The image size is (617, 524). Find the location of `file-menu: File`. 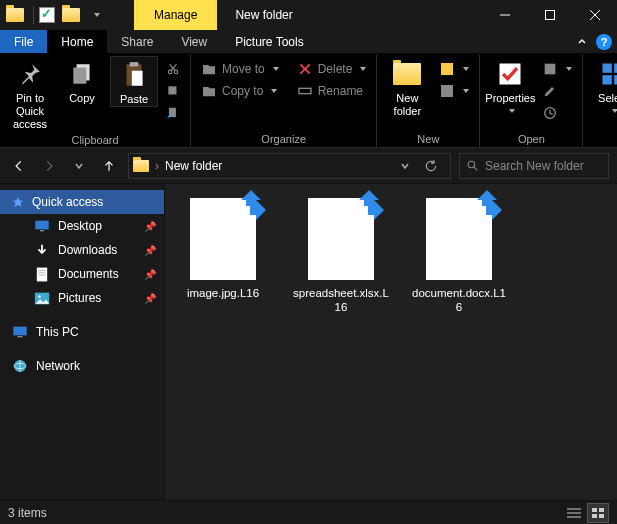

file-menu: File is located at coordinates (24, 42).